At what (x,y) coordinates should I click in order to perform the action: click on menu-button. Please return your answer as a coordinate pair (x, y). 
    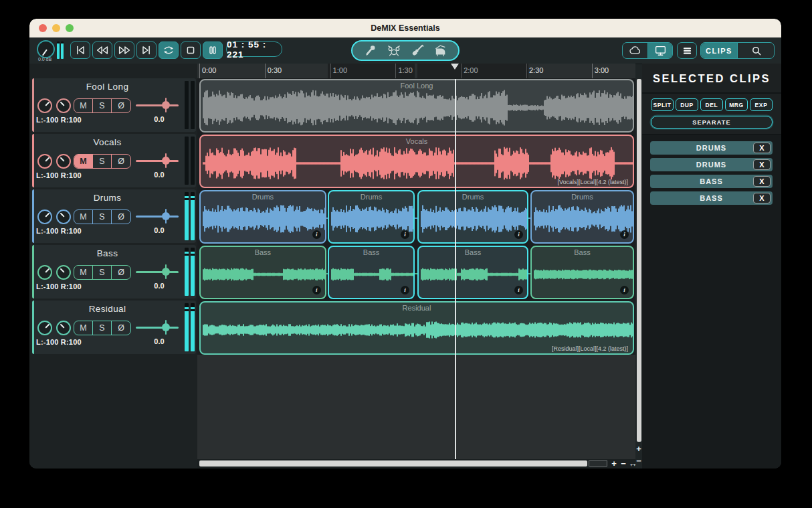
    Looking at the image, I should click on (687, 51).